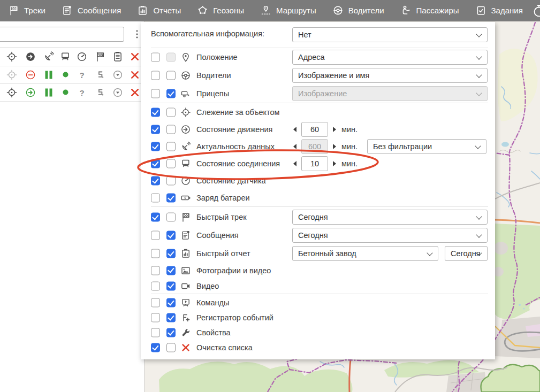 The height and width of the screenshot is (392, 540). Describe the element at coordinates (14, 11) in the screenshot. I see `flag-icon` at that location.